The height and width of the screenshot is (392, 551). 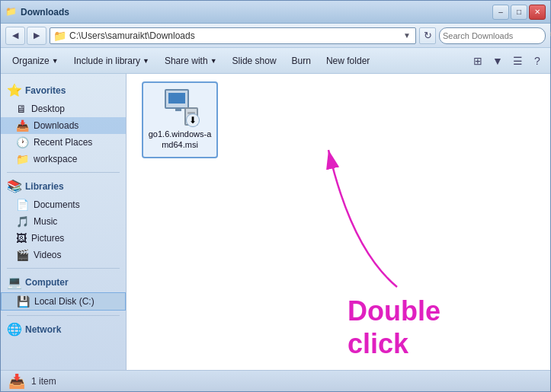 I want to click on burn-button: Burn, so click(x=302, y=61).